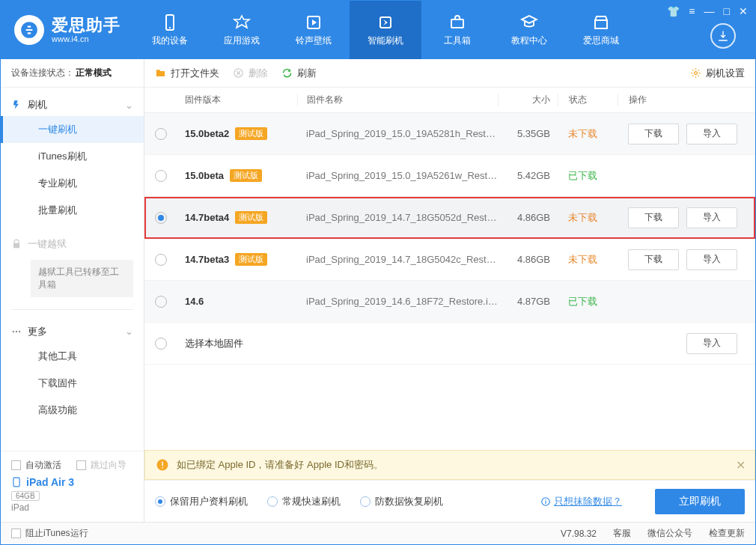 Image resolution: width=756 pixels, height=545 pixels. I want to click on sidebar-item-flash-3: 批量刷机, so click(72, 210).